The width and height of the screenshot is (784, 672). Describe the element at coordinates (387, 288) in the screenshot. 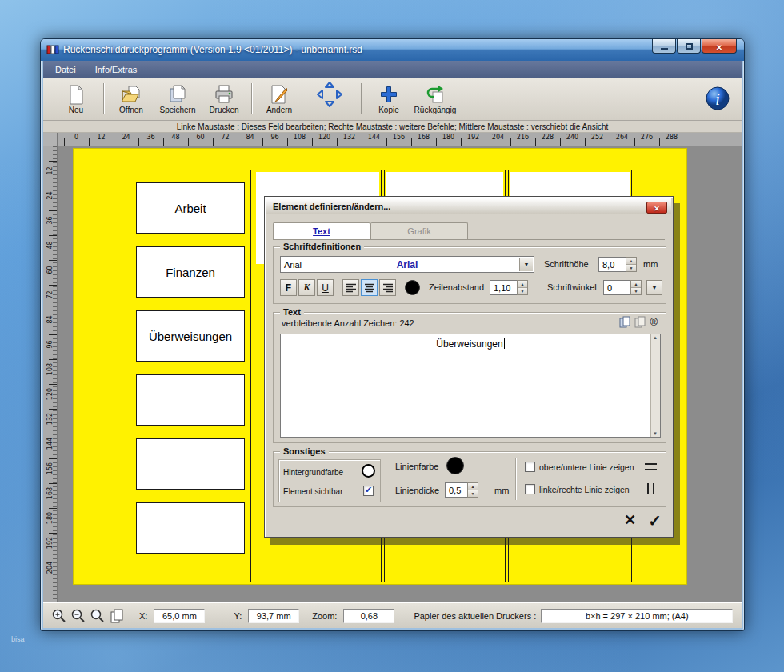

I see `align-right-button` at that location.